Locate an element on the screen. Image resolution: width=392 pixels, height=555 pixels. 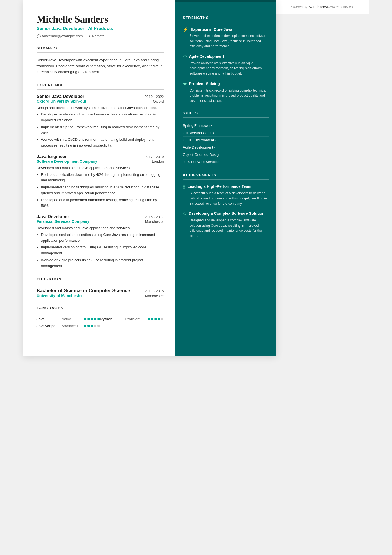
exp-dates-1: 2019 - 2022 is located at coordinates (154, 97).